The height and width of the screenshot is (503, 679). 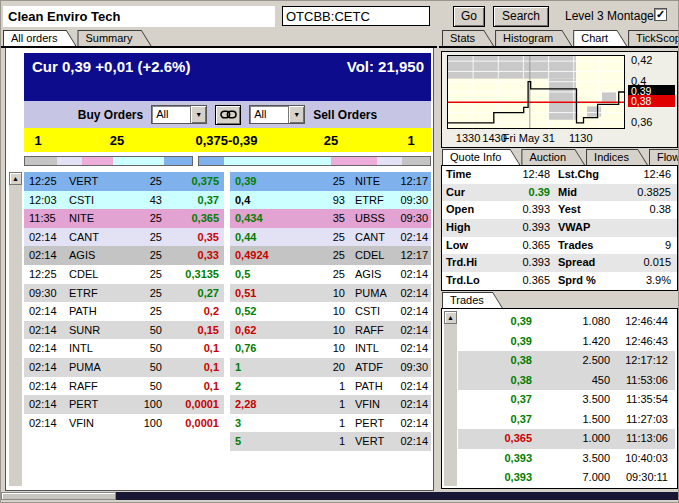 I want to click on bid-size: 50, so click(x=135, y=348).